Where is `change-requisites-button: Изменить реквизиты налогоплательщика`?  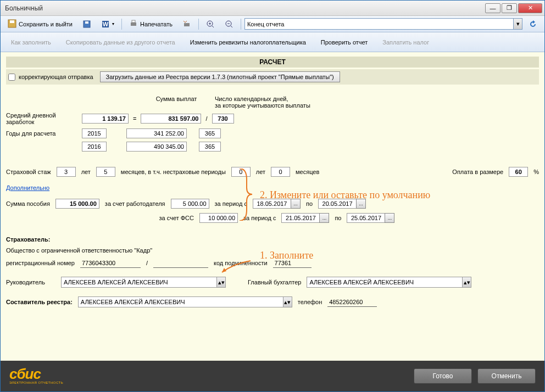
change-requisites-button: Изменить реквизиты налогоплательщика is located at coordinates (247, 42).